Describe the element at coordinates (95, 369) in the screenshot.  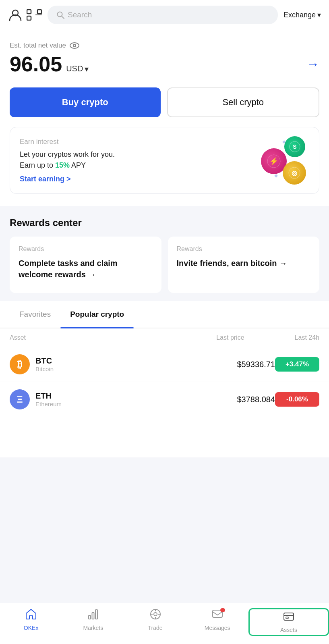
I see `btc-fullname: Bitcoin` at that location.